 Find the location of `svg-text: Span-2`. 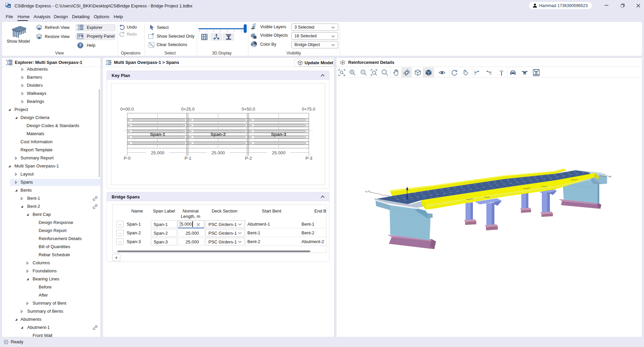

svg-text: Span-2 is located at coordinates (218, 134).